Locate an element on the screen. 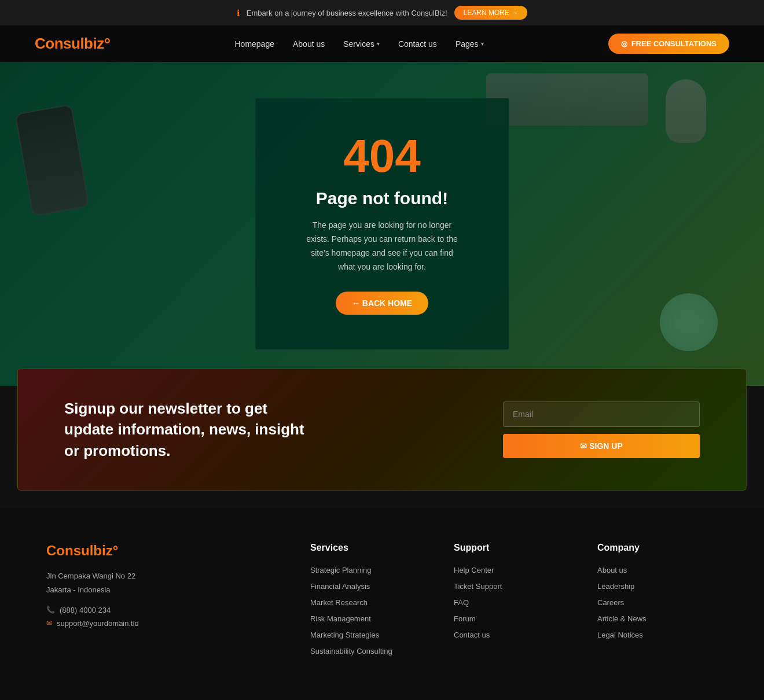 The width and height of the screenshot is (764, 700). newsletter-title: Signup our newsletter to get update info… is located at coordinates (186, 429).